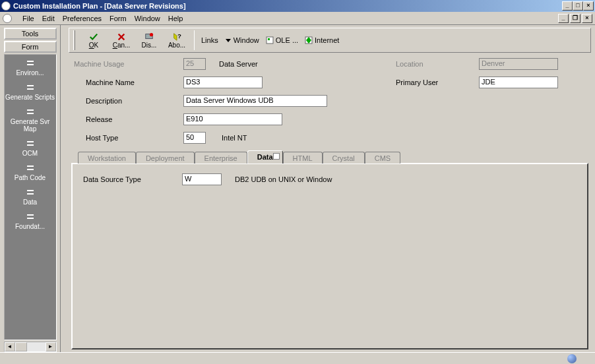  What do you see at coordinates (30, 168) in the screenshot?
I see `pathcode-icon` at bounding box center [30, 168].